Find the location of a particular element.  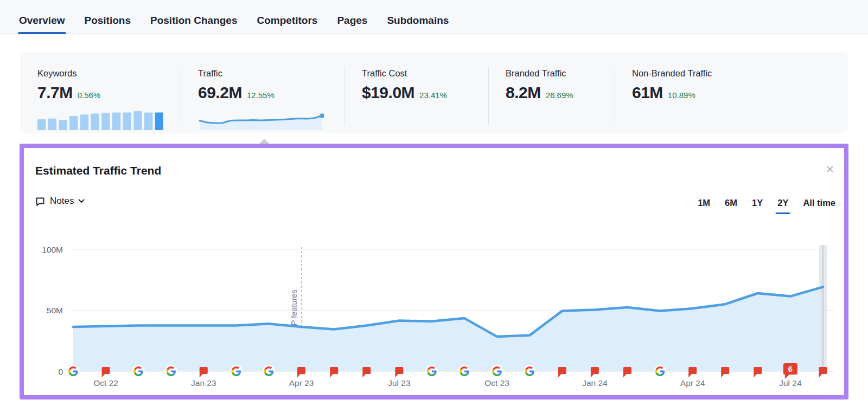

report-tabs: OverviewPositionsPosition ChangesCompeti… is located at coordinates (234, 17).